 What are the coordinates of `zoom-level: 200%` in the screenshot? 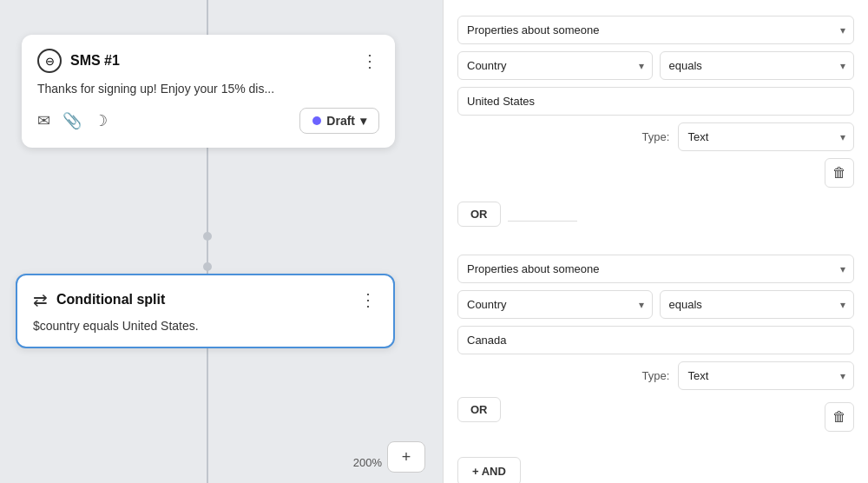 It's located at (368, 462).